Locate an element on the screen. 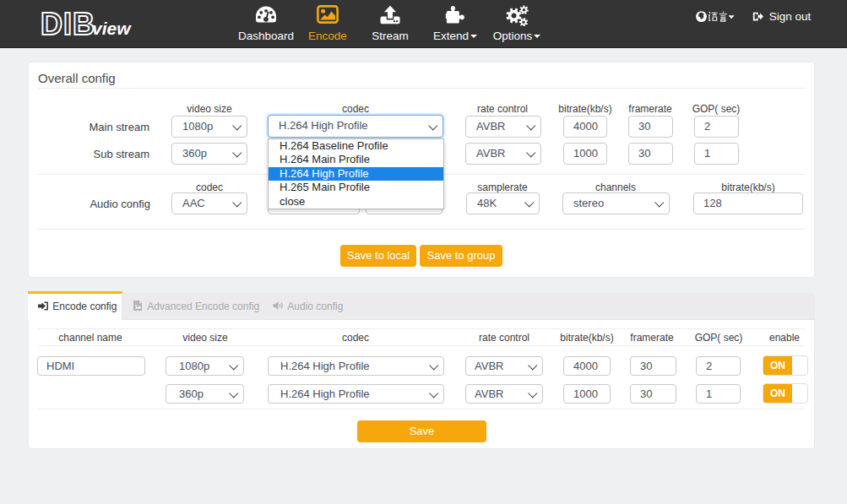 The width and height of the screenshot is (847, 504). svg-text: DIB is located at coordinates (68, 24).